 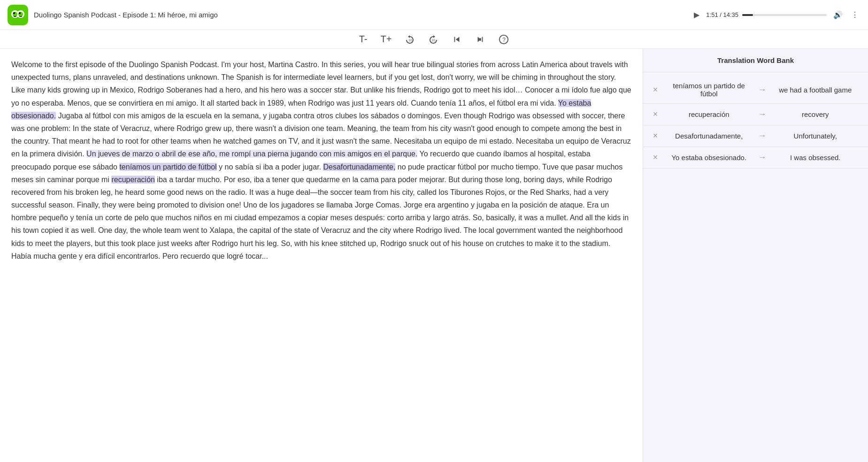 I want to click on app-icon, so click(x=18, y=15).